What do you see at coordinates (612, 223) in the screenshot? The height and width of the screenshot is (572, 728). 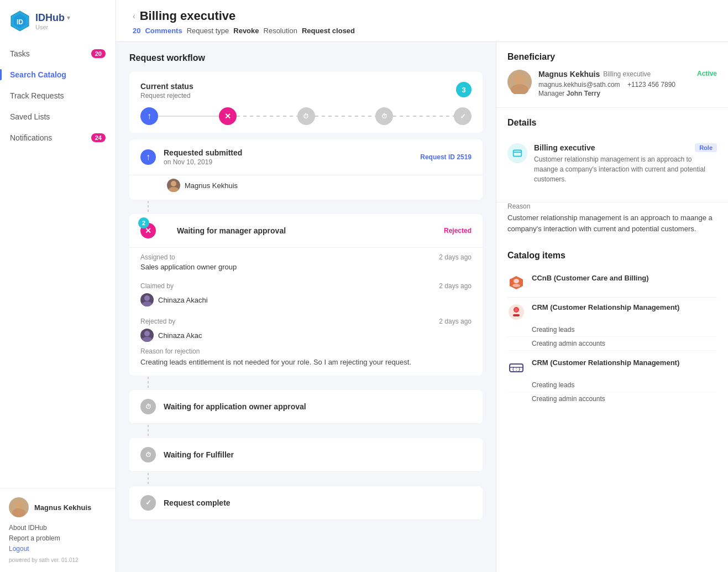 I see `reason-section-text: Customer relationship management is an a…` at bounding box center [612, 223].